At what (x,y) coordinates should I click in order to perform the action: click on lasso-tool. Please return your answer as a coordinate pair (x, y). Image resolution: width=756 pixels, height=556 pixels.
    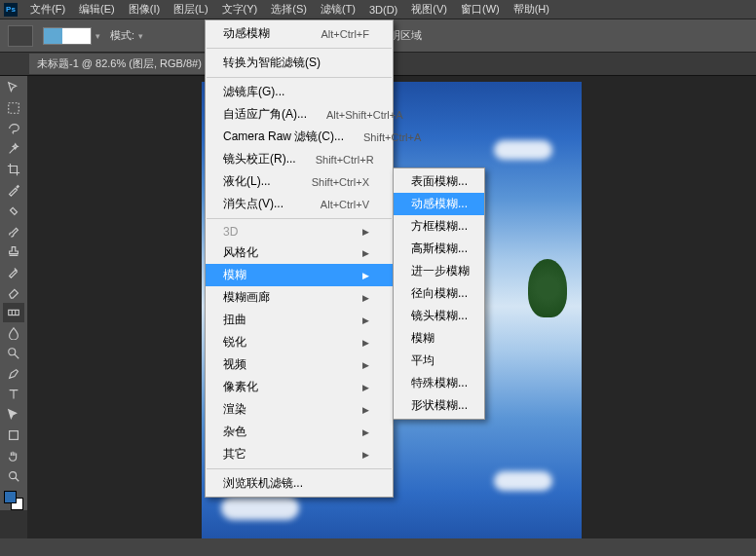
    Looking at the image, I should click on (14, 129).